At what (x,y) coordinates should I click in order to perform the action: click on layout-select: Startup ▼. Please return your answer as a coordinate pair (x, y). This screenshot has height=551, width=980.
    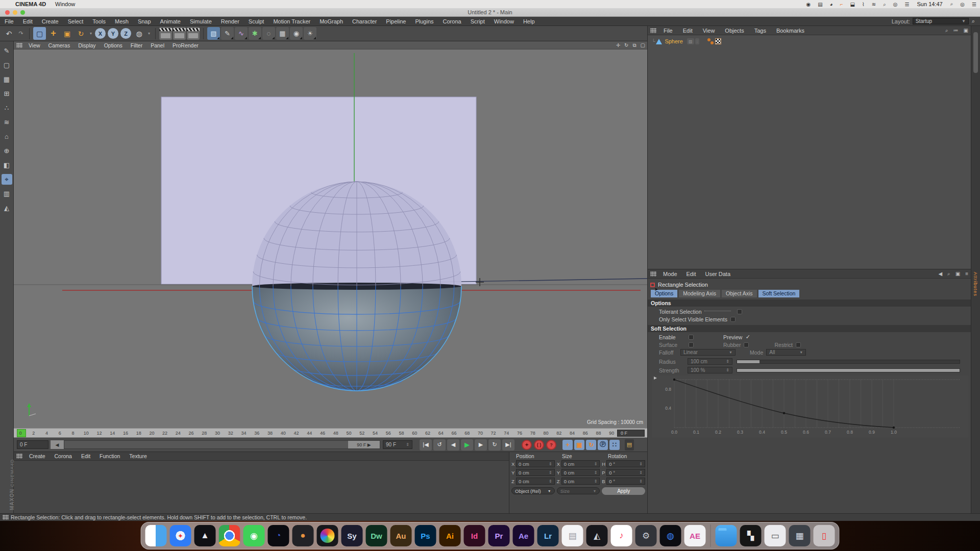
    Looking at the image, I should click on (941, 21).